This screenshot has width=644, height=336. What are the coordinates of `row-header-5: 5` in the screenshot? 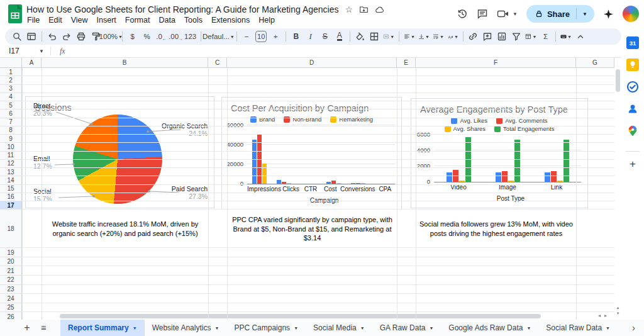 It's located at (11, 106).